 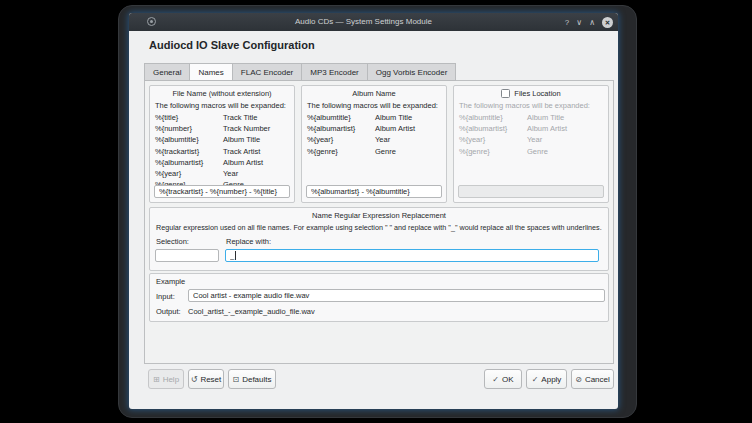 I want to click on macro-row: %{trackartist}Track Artist, so click(x=222, y=152).